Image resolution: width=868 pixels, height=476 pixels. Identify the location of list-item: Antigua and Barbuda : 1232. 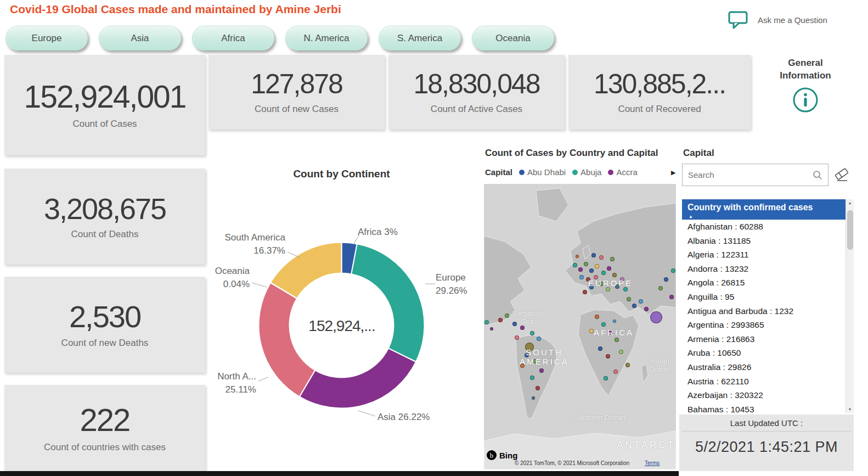
(764, 311).